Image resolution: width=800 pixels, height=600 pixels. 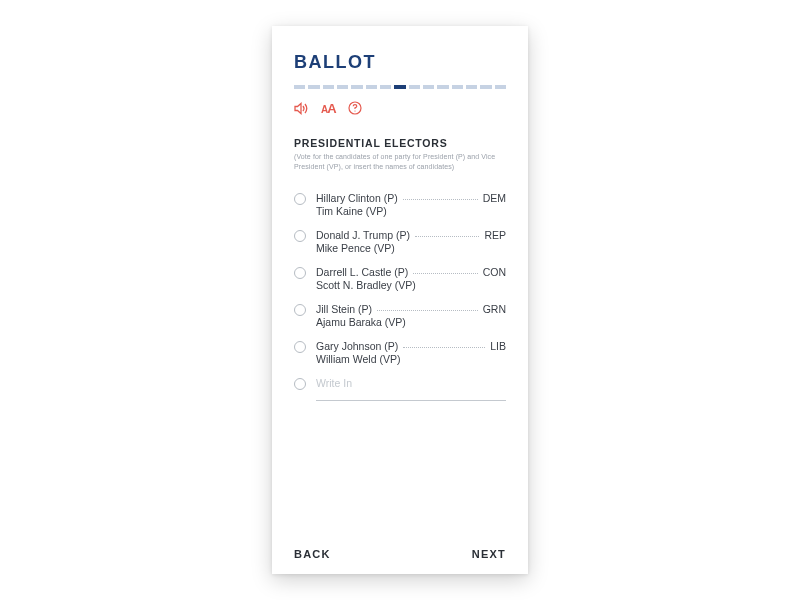 I want to click on section-heading: PRESIDENTIAL ELECTORS, so click(x=400, y=143).